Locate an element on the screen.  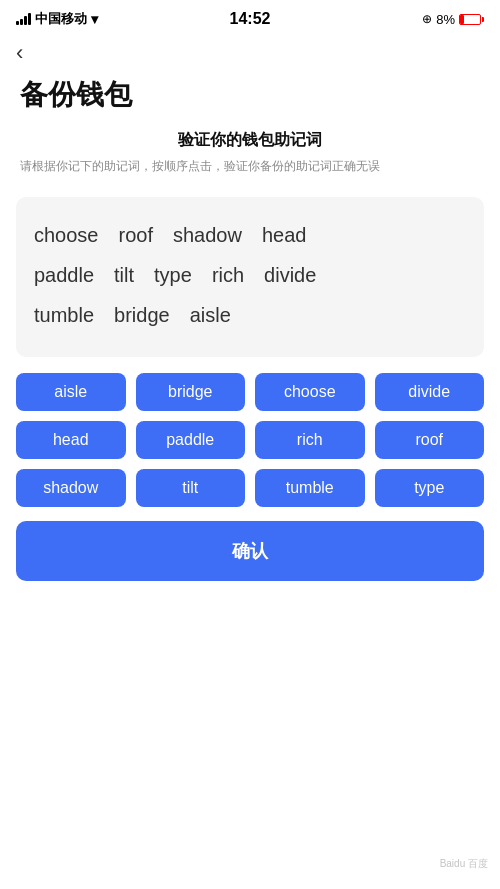
battery-percent: 8% is located at coordinates (446, 20).